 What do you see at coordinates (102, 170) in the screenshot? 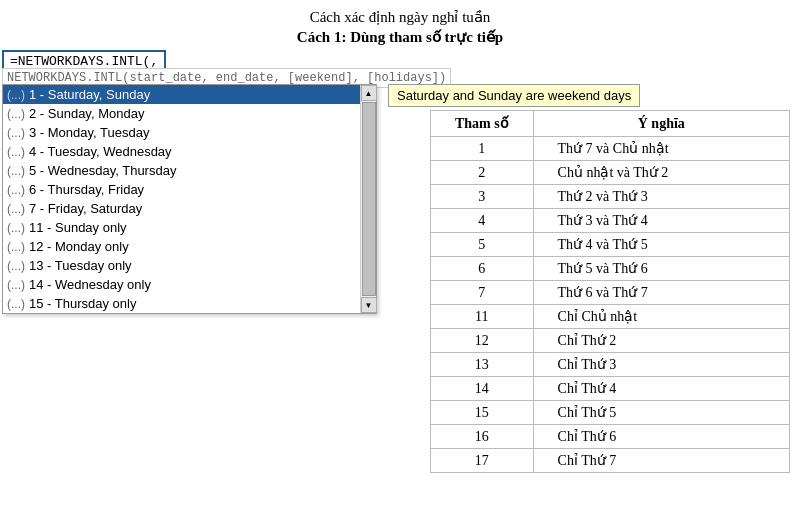
I see `dropdown-item-label: 5 - Wednesday, Thursday` at bounding box center [102, 170].